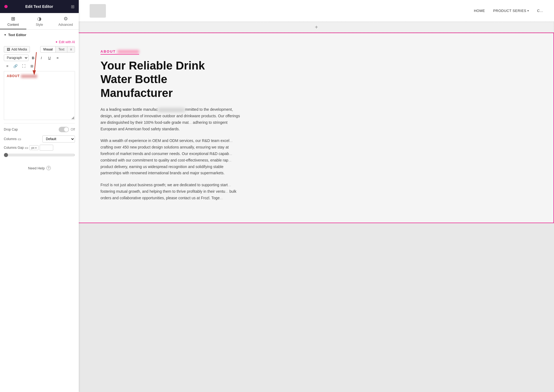  Describe the element at coordinates (39, 66) in the screenshot. I see `editor-format-bar2: ≡ 🔗 ⛶ ⊞` at that location.